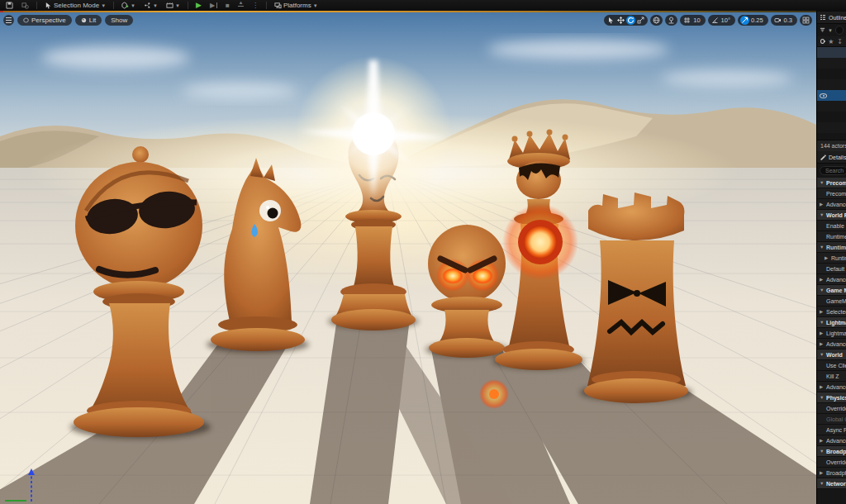 The width and height of the screenshot is (846, 504). Describe the element at coordinates (10, 6) in the screenshot. I see `save-button` at that location.